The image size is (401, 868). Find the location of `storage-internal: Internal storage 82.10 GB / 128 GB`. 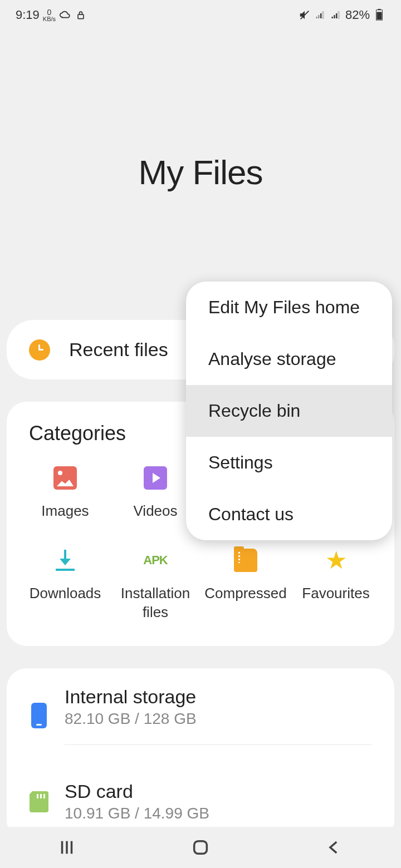

storage-internal: Internal storage 82.10 GB / 128 GB is located at coordinates (200, 716).